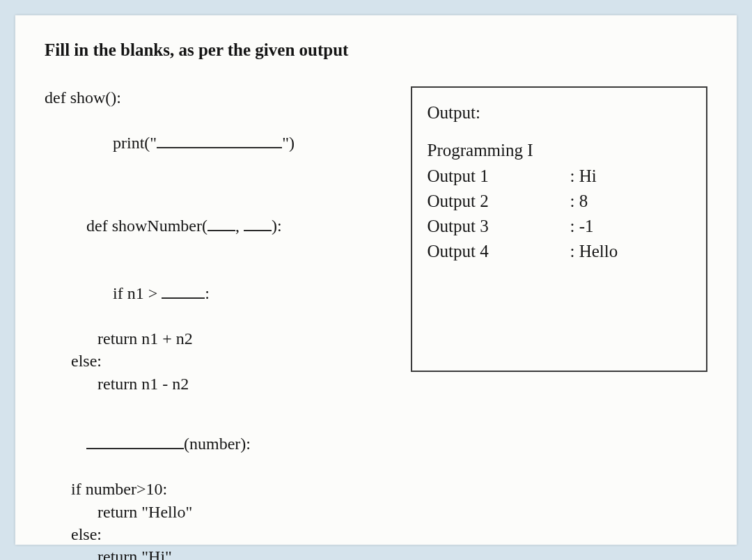 This screenshot has width=752, height=560. I want to click on output-label: Output 3, so click(499, 226).